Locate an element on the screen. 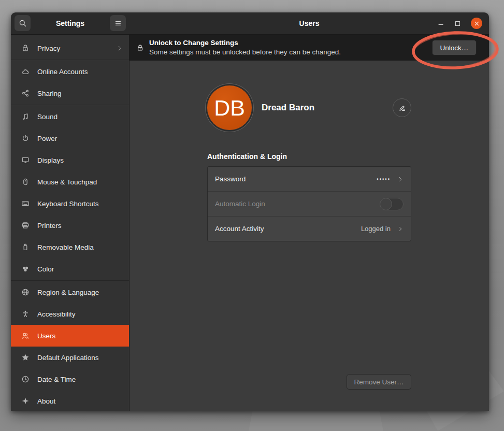  account-activity-row: Account Activity Logged in is located at coordinates (309, 228).